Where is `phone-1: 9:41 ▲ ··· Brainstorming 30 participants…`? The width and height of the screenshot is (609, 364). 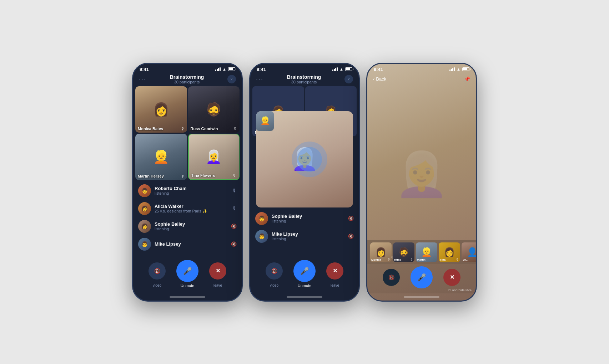 phone-1: 9:41 ▲ ··· Brainstorming 30 participants… is located at coordinates (187, 182).